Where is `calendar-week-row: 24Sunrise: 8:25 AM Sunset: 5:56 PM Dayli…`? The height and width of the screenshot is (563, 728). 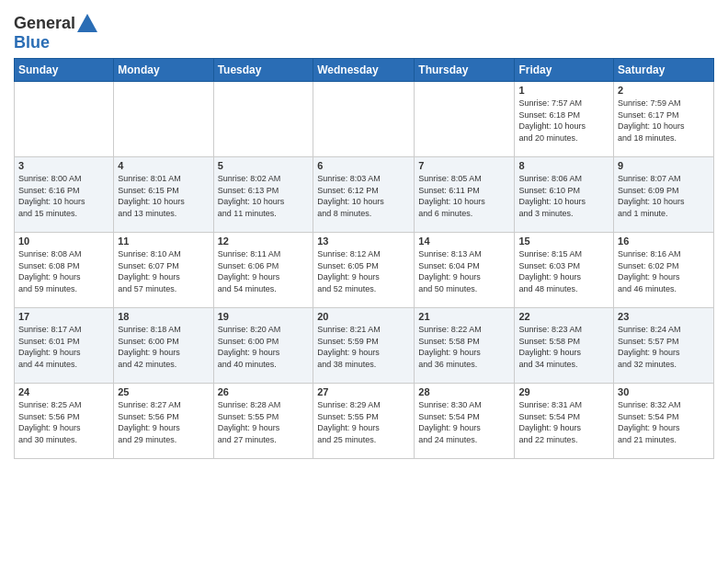 calendar-week-row: 24Sunrise: 8:25 AM Sunset: 5:56 PM Dayli… is located at coordinates (364, 421).